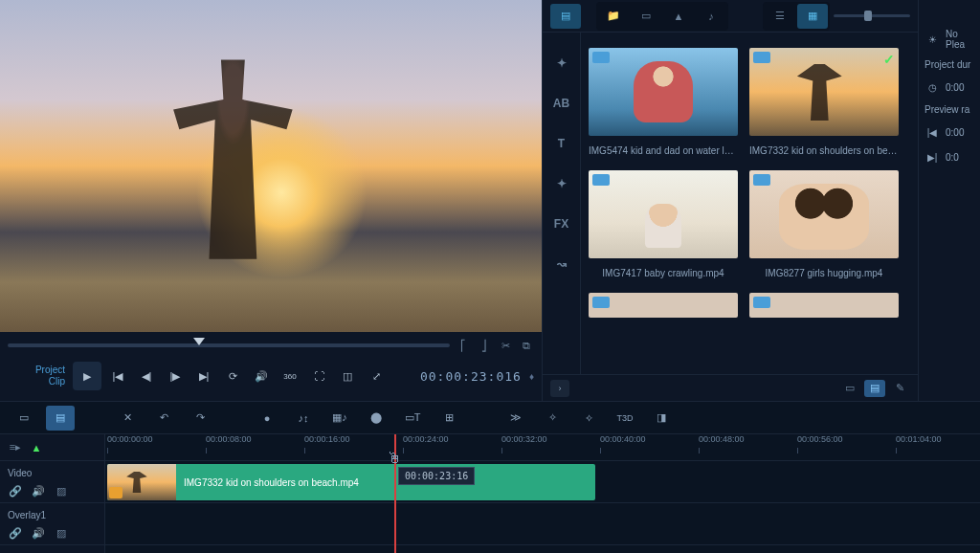 The width and height of the screenshot is (980, 553). Describe the element at coordinates (463, 345) in the screenshot. I see `mark-in-icon: ⎡` at that location.